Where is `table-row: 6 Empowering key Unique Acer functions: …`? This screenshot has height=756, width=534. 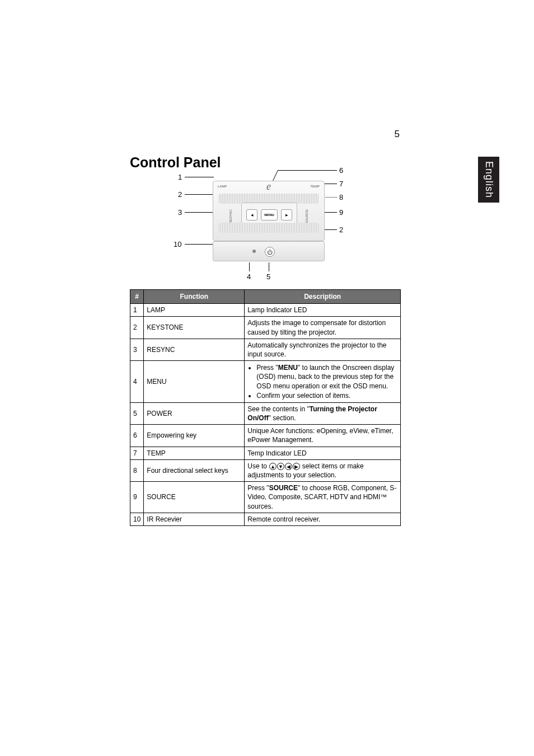 table-row: 6 Empowering key Unique Acer functions: … is located at coordinates (265, 435).